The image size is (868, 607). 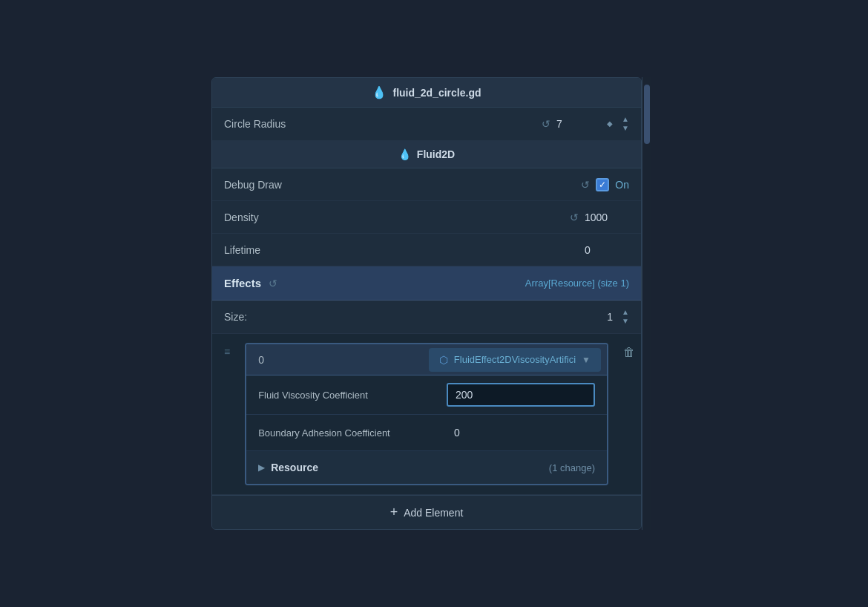 What do you see at coordinates (243, 283) in the screenshot?
I see `effects-title: Effects` at bounding box center [243, 283].